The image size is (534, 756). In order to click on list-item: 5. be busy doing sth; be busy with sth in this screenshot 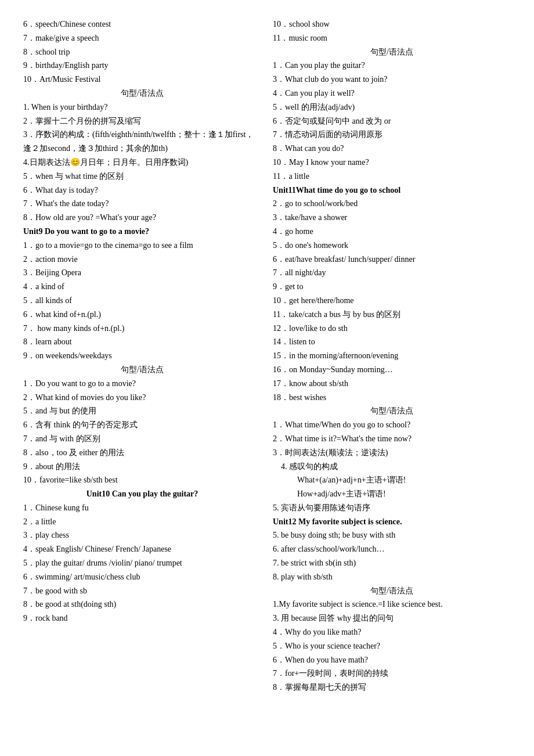, I will do `click(392, 535)`.